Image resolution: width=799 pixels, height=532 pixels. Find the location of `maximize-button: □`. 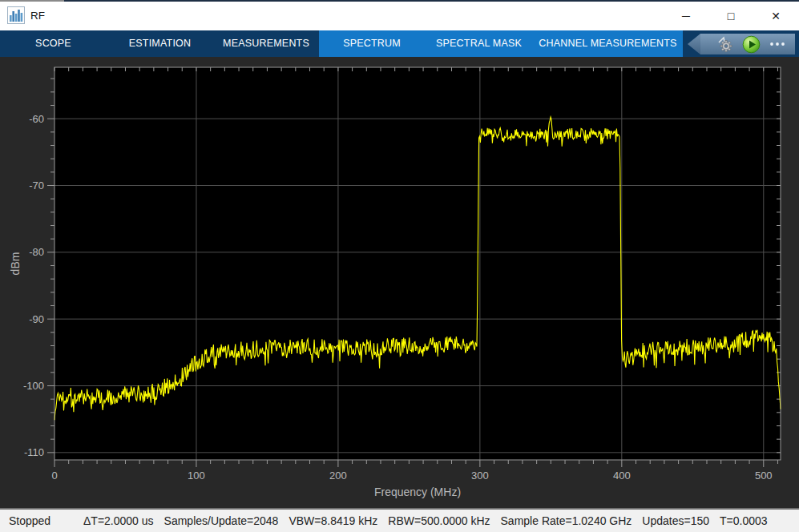

maximize-button: □ is located at coordinates (731, 16).